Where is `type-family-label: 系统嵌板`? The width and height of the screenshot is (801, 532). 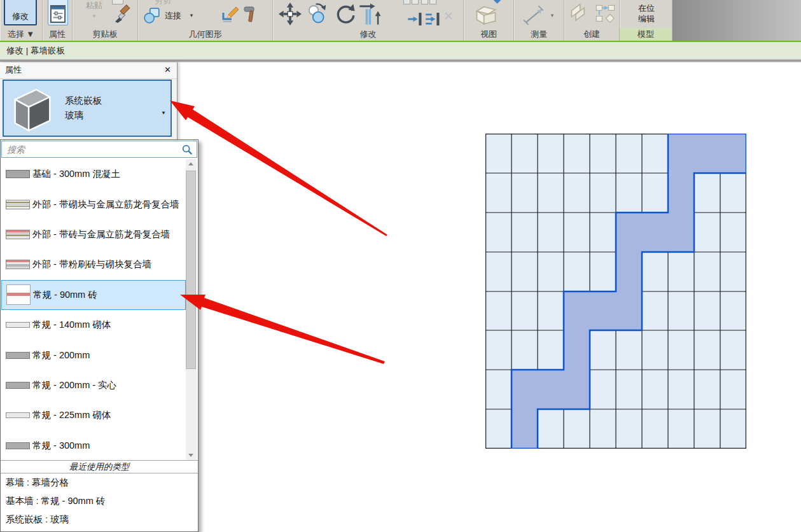
type-family-label: 系统嵌板 is located at coordinates (83, 101).